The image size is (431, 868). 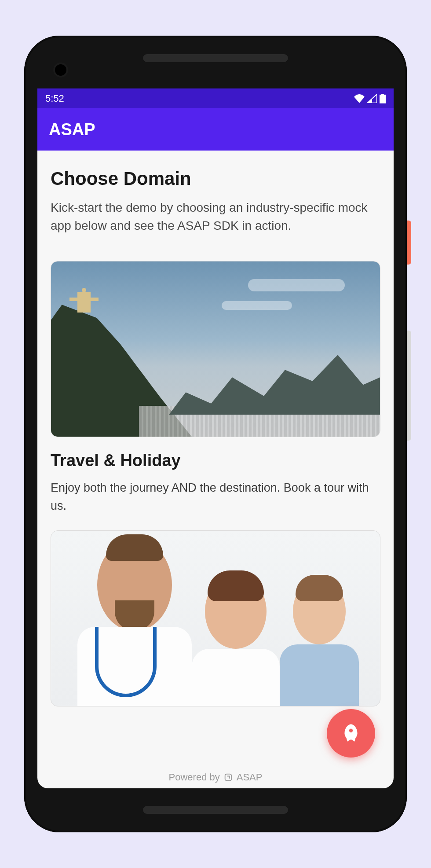 I want to click on status-bar: 5:52, so click(x=216, y=99).